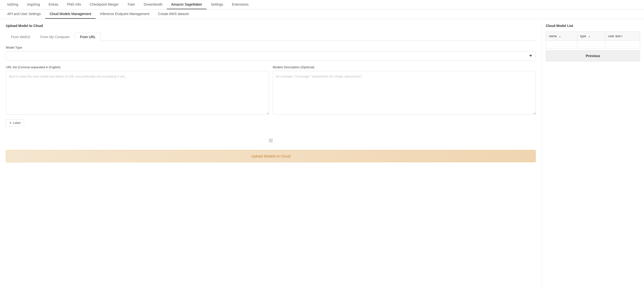  I want to click on cloud-model-list-title: Cloud Model List, so click(593, 26).